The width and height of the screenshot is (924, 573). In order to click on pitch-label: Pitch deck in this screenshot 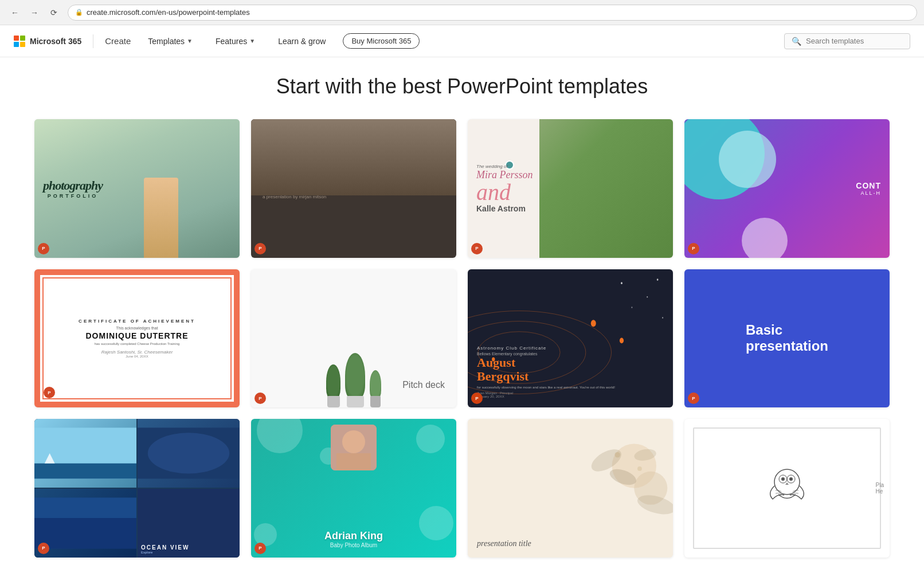, I will do `click(424, 385)`.